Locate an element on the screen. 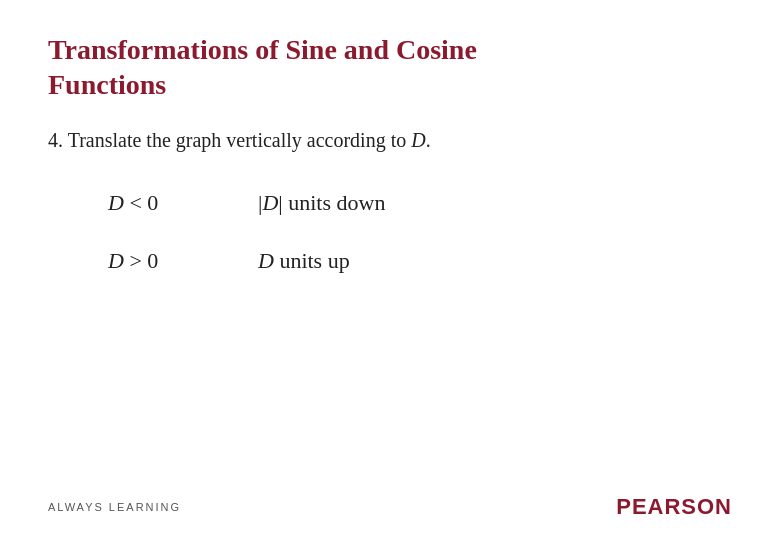  rule-condition-2: D > 0 is located at coordinates (153, 261).